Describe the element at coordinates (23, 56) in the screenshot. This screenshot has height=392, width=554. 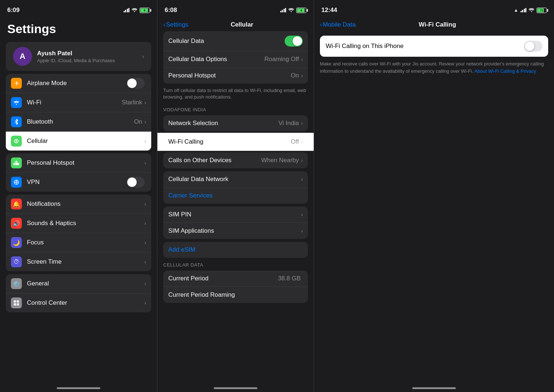
I see `avatar: A` at that location.